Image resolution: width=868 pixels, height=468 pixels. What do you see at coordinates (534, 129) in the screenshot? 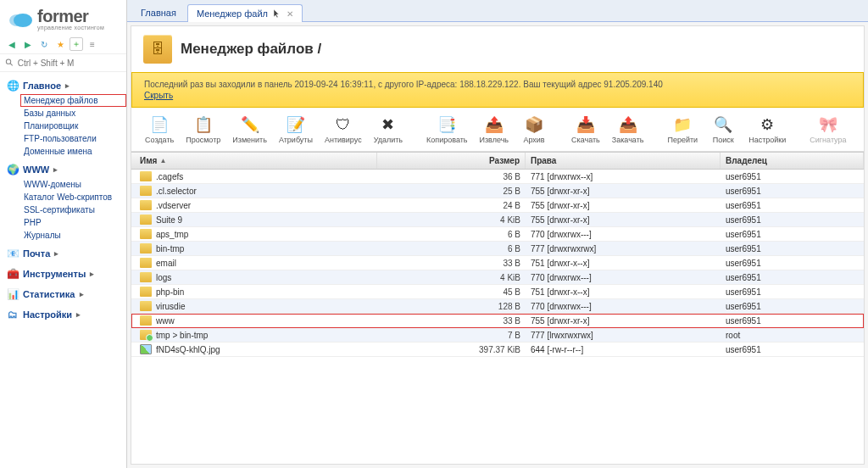
I see `archive-button: 📦Архив` at bounding box center [534, 129].